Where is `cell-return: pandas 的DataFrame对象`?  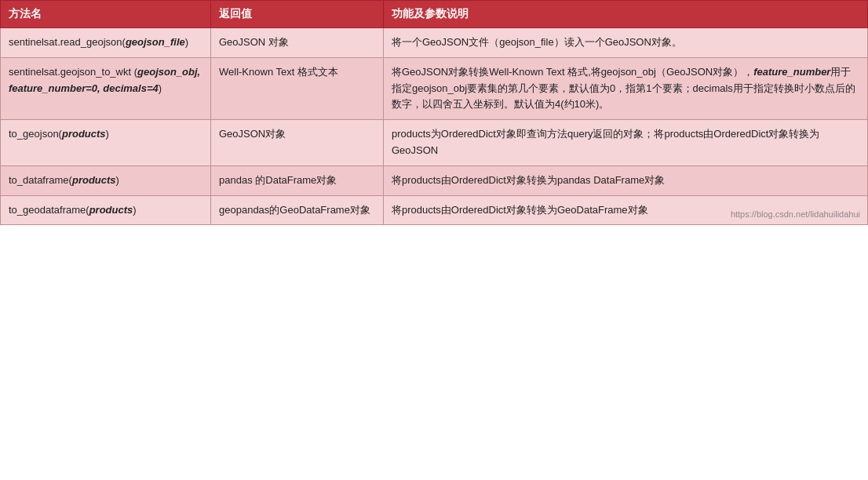 cell-return: pandas 的DataFrame对象 is located at coordinates (297, 180).